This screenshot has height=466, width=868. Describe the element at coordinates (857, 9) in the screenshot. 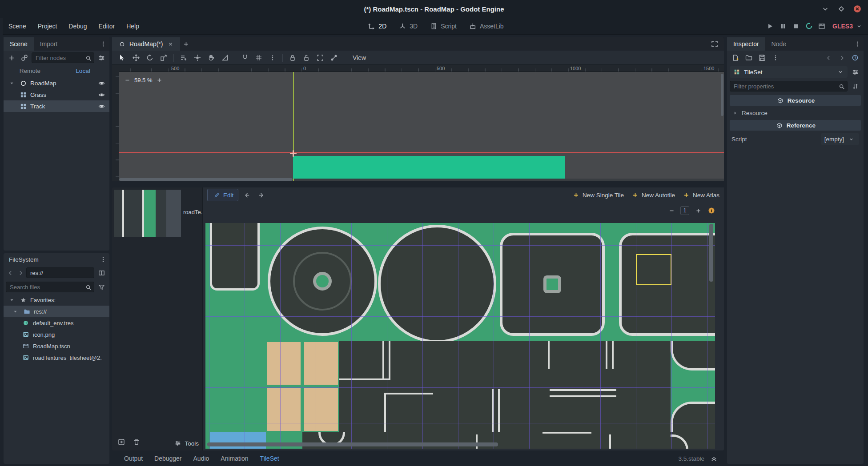

I see `close-window-icon` at that location.